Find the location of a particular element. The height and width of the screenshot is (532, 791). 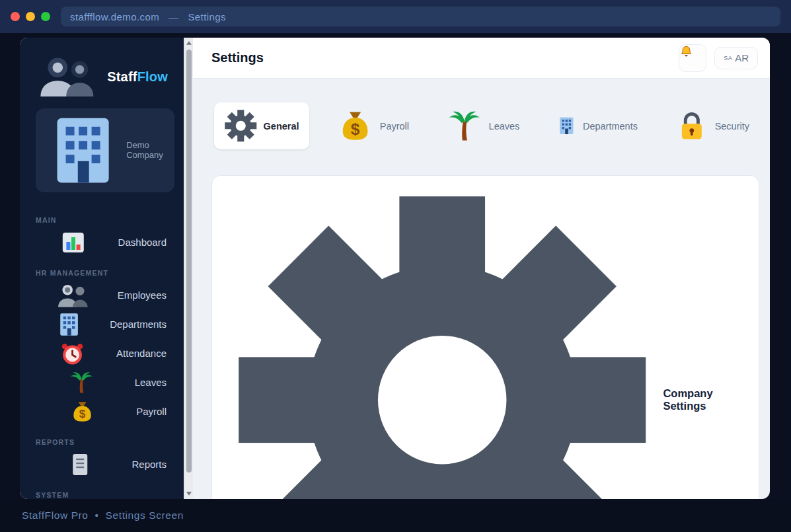

main-header: Settings SA AR is located at coordinates (481, 58).